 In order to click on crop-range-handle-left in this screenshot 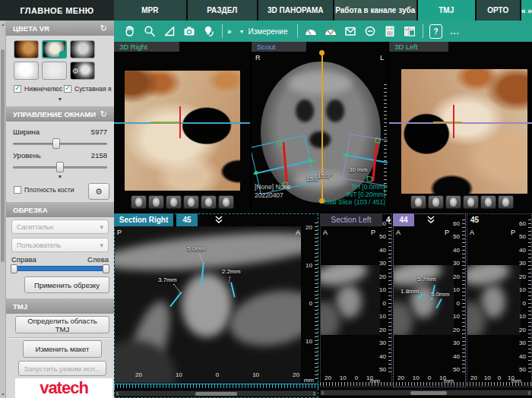, I will do `click(106, 269)`.